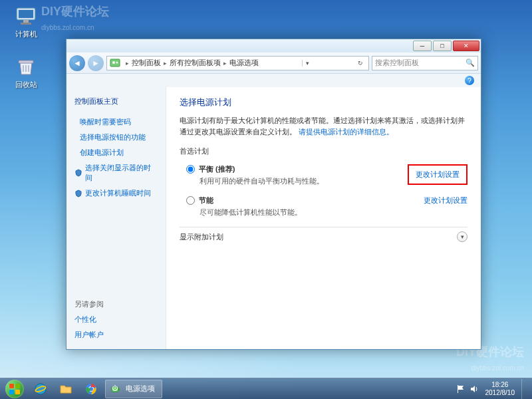  I want to click on desktop-icon-computer: 计算机, so click(26, 21).